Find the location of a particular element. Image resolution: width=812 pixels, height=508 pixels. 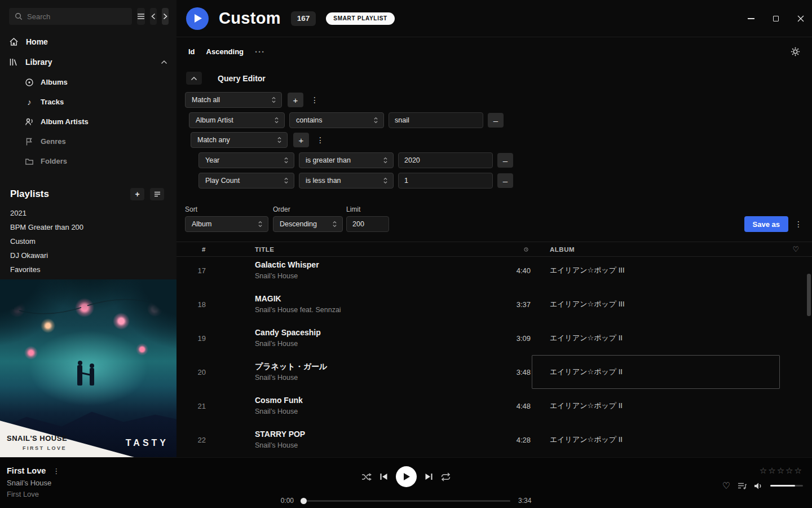

artist-icon is located at coordinates (29, 122).